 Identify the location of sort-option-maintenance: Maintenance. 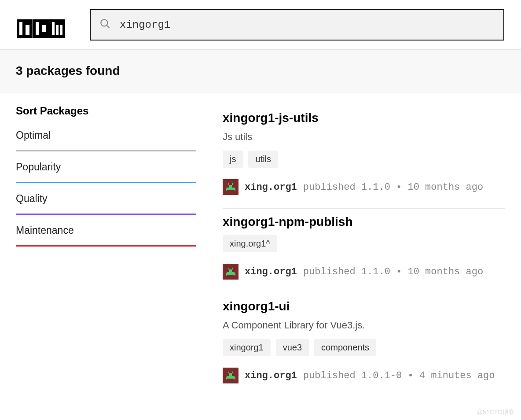
(106, 236).